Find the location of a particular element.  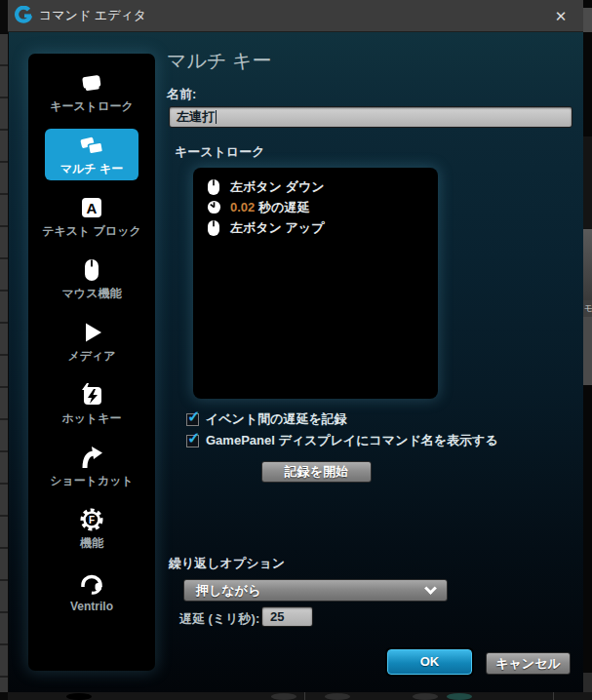

sidebar-item-keystroke: キーストローク is located at coordinates (92, 92).